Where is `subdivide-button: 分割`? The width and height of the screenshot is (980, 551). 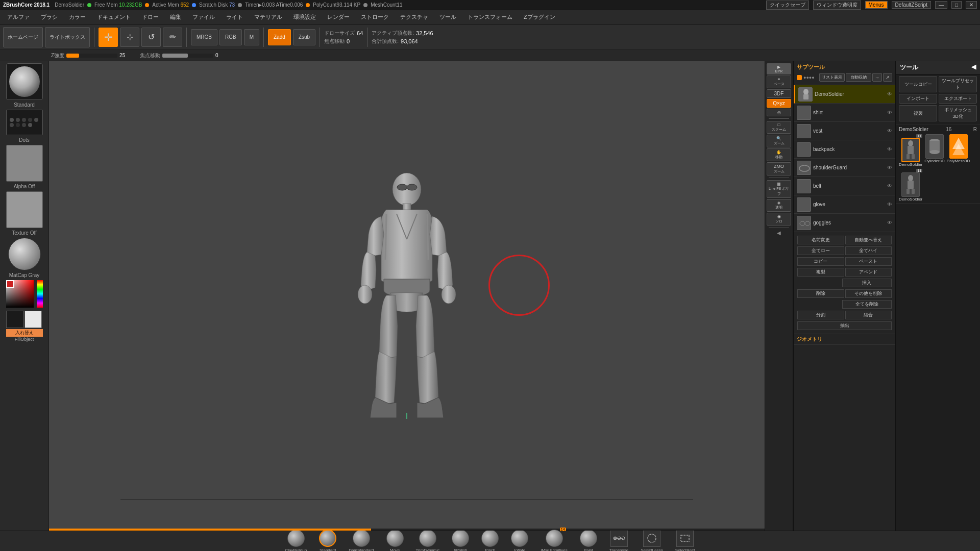
subdivide-button: 分割 is located at coordinates (821, 315).